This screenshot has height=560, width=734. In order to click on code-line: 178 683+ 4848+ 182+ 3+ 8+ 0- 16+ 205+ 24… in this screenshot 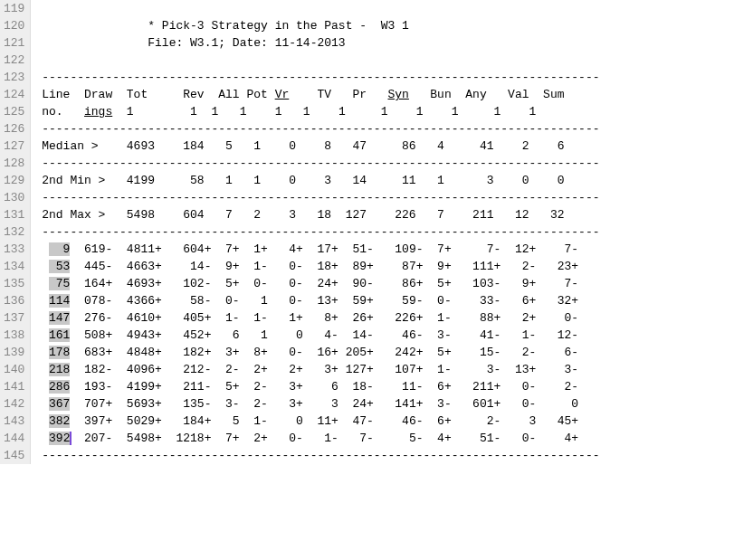, I will do `click(317, 353)`.